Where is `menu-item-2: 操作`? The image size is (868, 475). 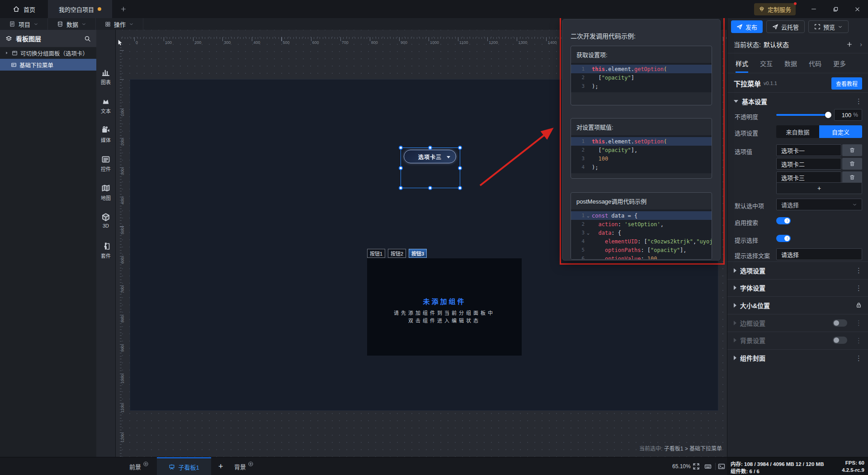 menu-item-2: 操作 is located at coordinates (119, 24).